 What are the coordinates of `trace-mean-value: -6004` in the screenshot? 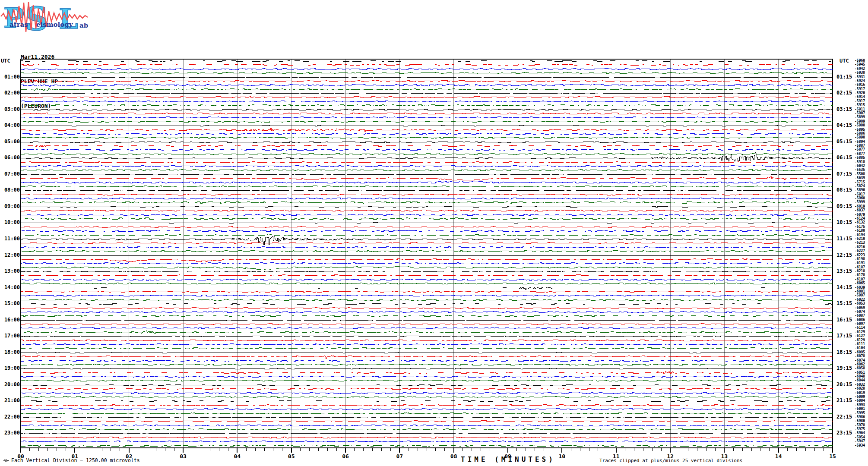 It's located at (860, 401).